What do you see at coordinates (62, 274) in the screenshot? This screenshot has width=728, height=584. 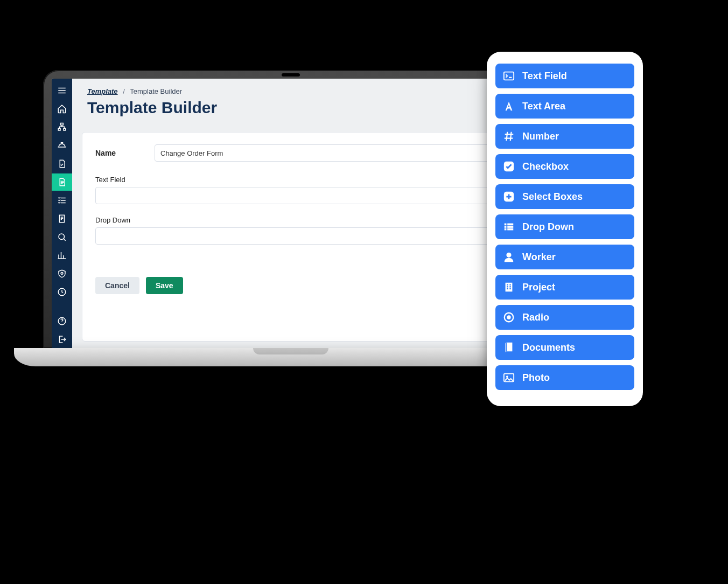 I see `sidebar-item-security` at bounding box center [62, 274].